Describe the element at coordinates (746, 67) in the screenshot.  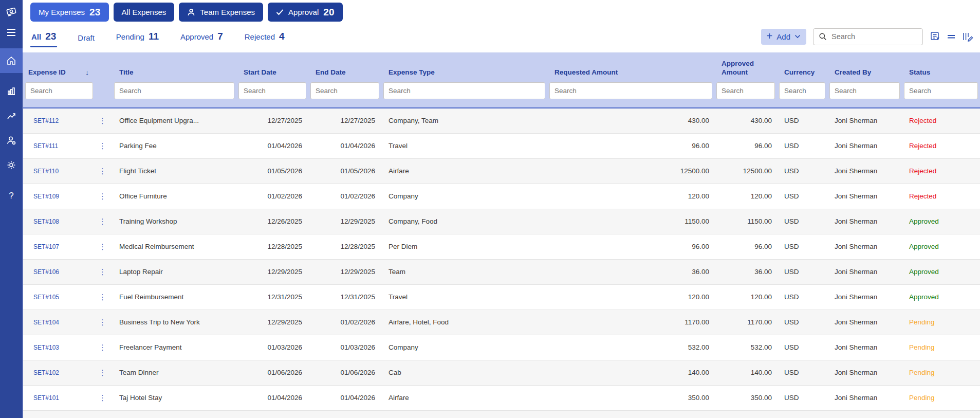
I see `col-header-approved-amount: Approved Amount` at that location.